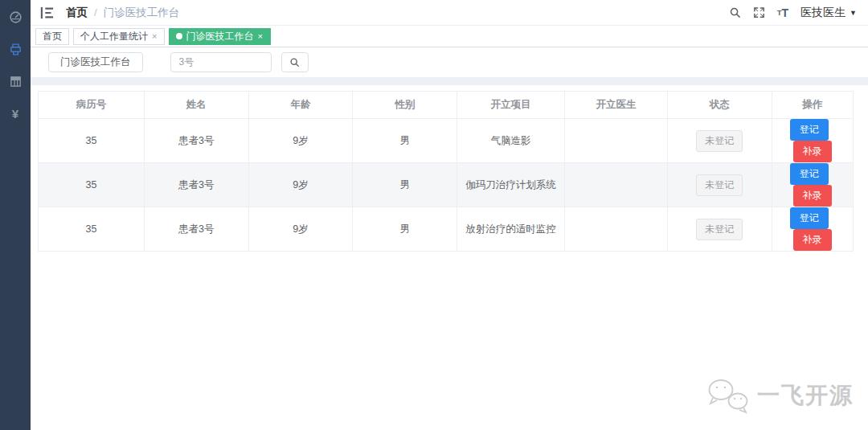  What do you see at coordinates (449, 63) in the screenshot?
I see `toolbar: 门诊医技工作台` at bounding box center [449, 63].